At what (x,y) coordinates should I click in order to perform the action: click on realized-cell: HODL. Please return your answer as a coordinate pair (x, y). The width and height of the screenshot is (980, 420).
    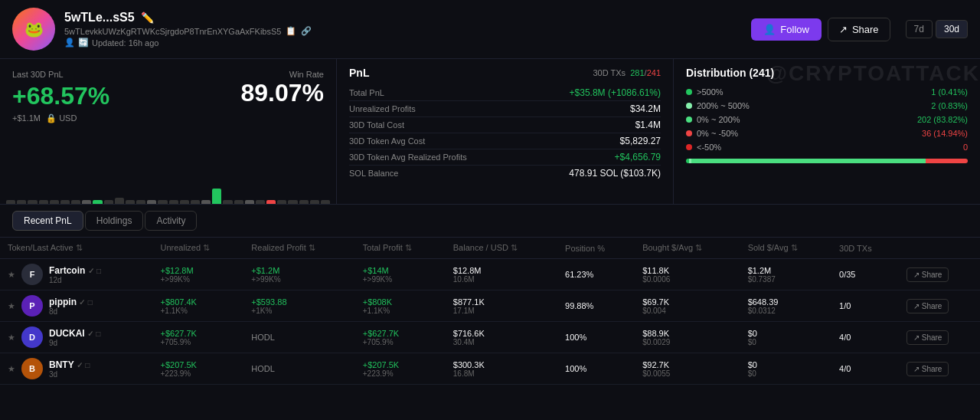
    Looking at the image, I should click on (299, 337).